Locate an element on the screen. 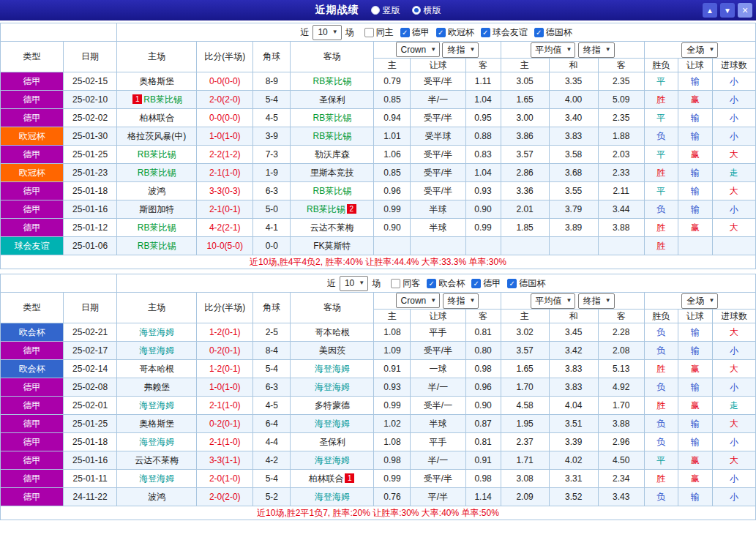  home-team: 哥本哈根 is located at coordinates (157, 369).